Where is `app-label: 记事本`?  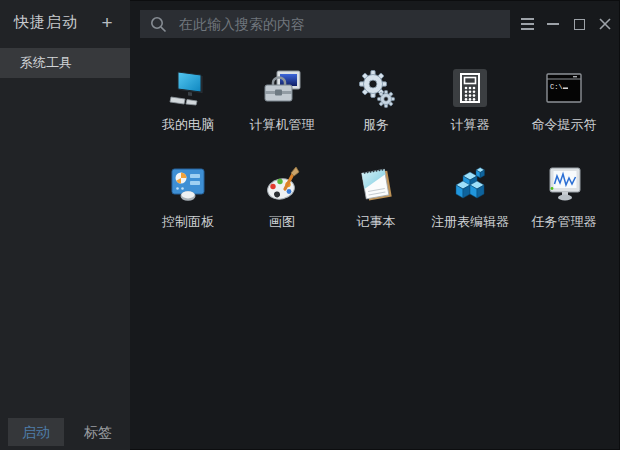
app-label: 记事本 is located at coordinates (376, 222).